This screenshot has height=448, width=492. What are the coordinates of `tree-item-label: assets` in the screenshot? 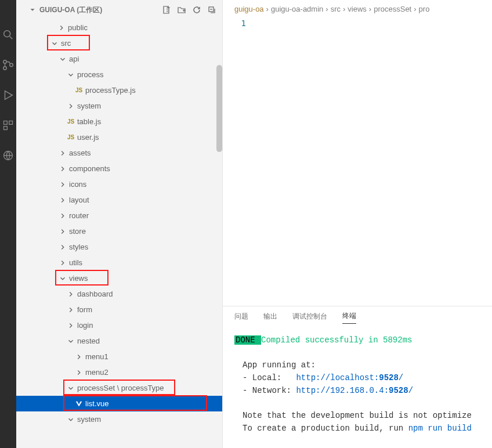 It's located at (80, 153).